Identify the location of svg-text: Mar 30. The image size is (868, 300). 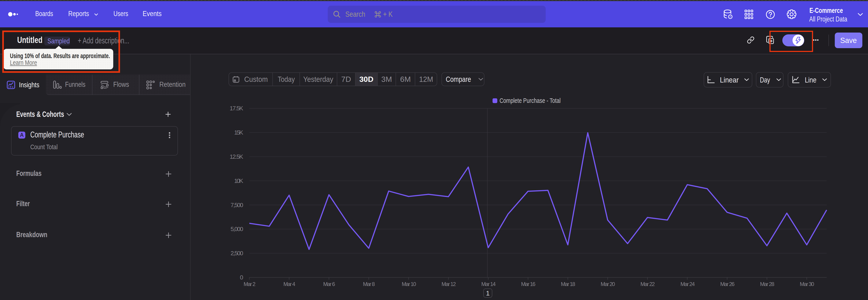
(807, 284).